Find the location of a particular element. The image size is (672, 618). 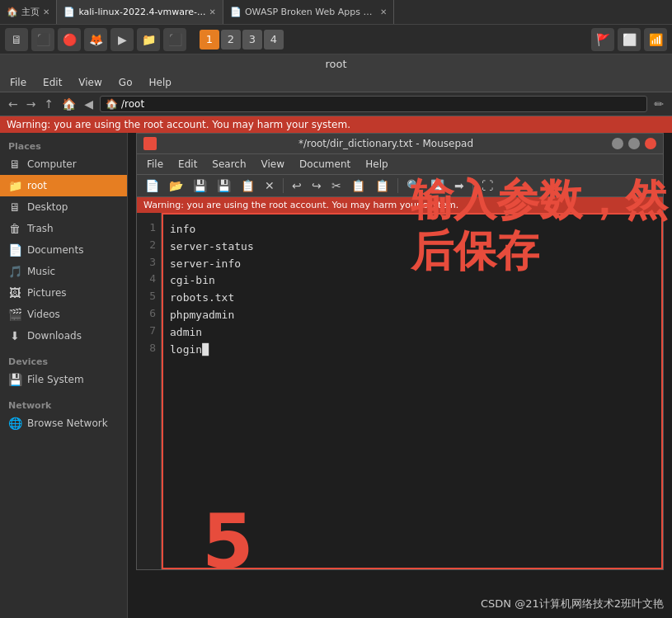

videos-icon: 🎬 is located at coordinates (15, 314).